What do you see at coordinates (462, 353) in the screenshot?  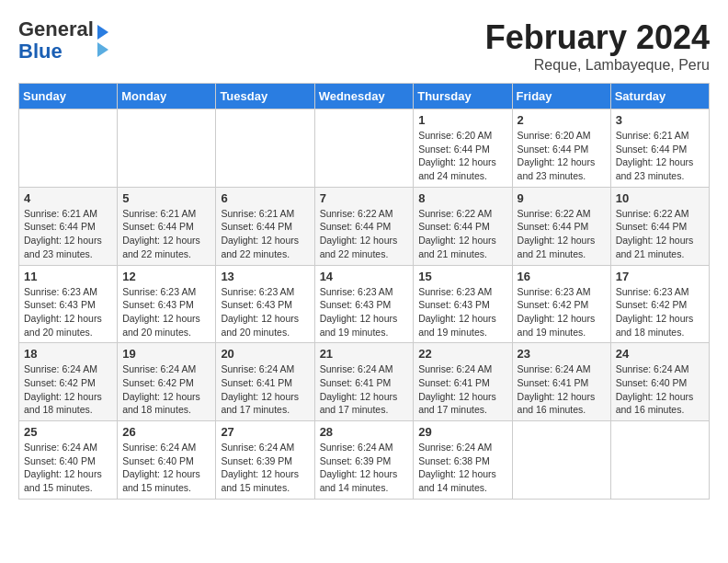 I see `day-number: 22` at bounding box center [462, 353].